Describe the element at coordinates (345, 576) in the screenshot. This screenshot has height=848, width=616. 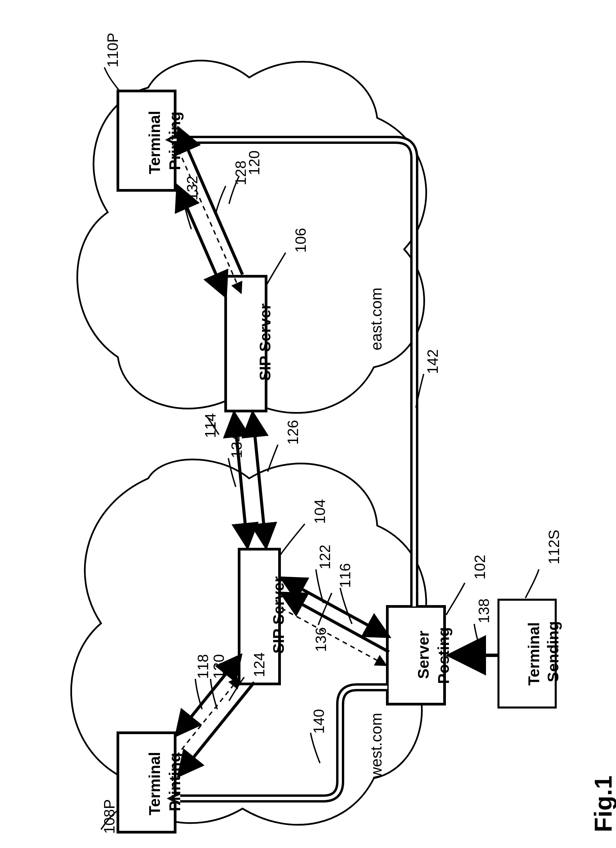
I see `ref-116: 116` at that location.